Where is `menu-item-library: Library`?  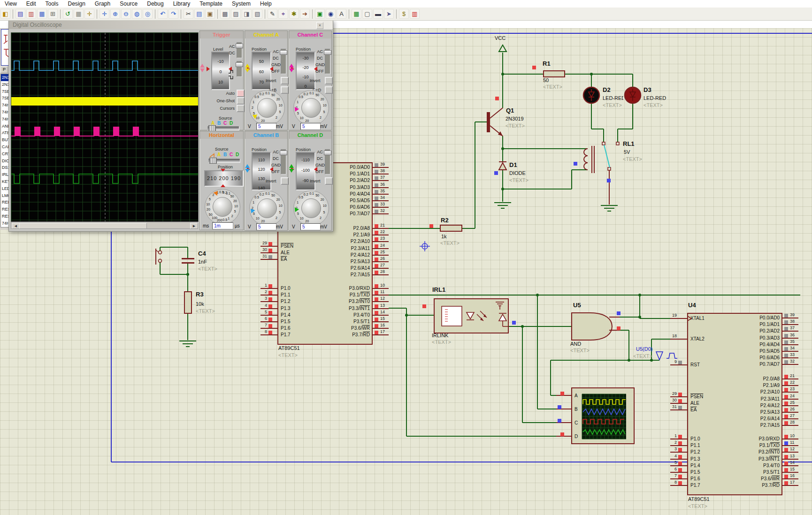 menu-item-library: Library is located at coordinates (182, 4).